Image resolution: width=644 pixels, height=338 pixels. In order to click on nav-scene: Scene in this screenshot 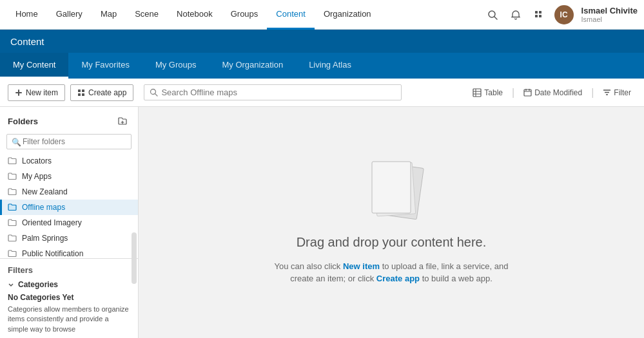, I will do `click(147, 15)`.